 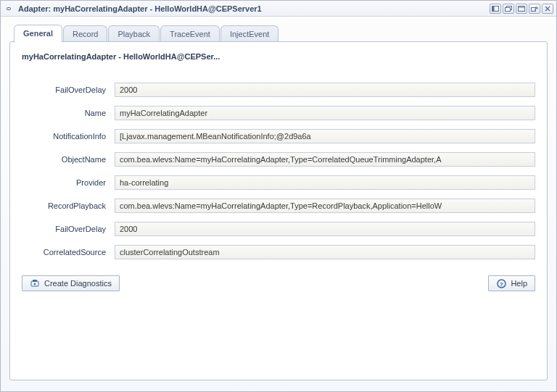 What do you see at coordinates (278, 9) in the screenshot?
I see `titlebar: Adapter: myHaCorrelatingAdapter - HelloW…` at bounding box center [278, 9].